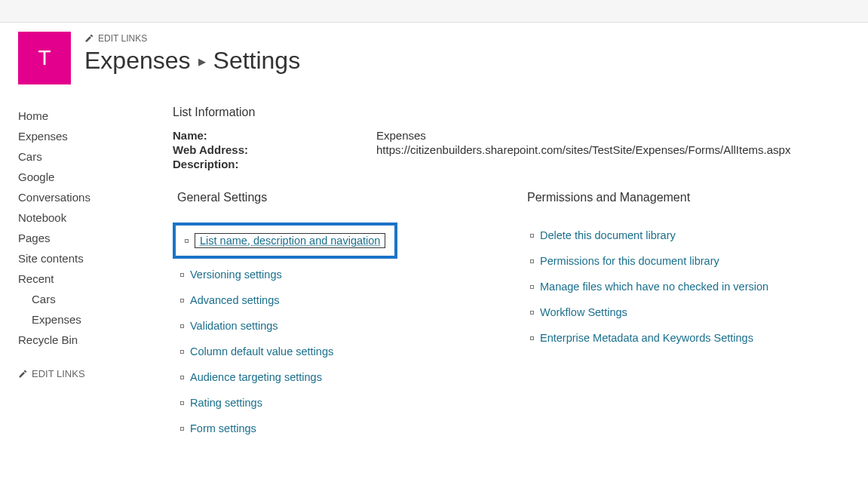 This screenshot has height=488, width=868. I want to click on breadcrumb-site: Expenses, so click(137, 60).